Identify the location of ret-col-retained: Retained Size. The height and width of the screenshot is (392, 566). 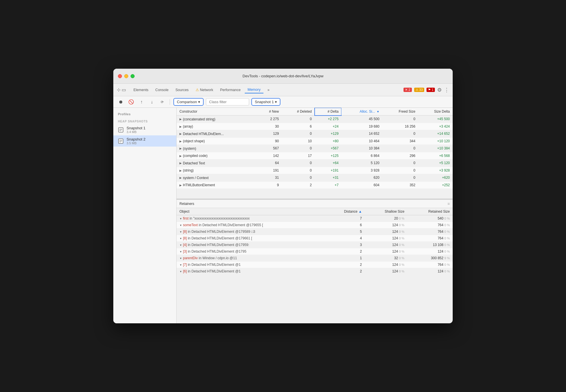
(430, 212).